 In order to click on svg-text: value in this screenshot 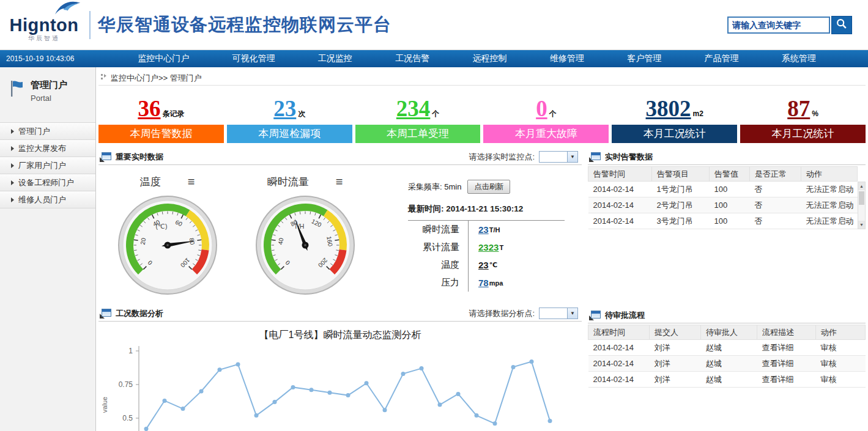, I will do `click(105, 405)`.